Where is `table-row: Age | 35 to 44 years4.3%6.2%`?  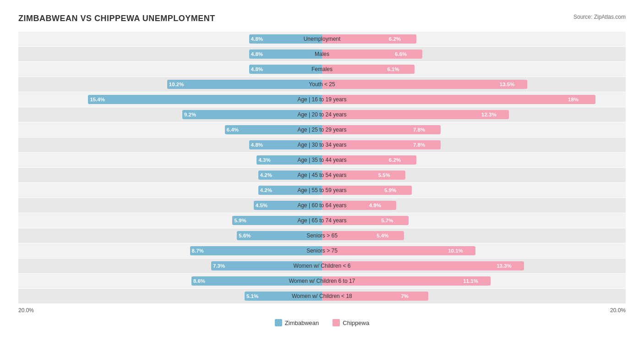 table-row: Age | 35 to 44 years4.3%6.2% is located at coordinates (322, 160).